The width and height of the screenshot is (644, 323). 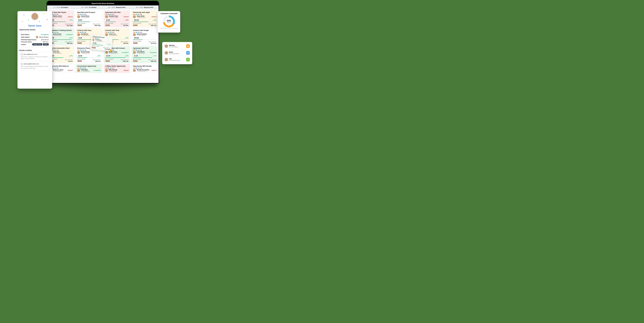 I want to click on dragging-card: Contract with Sony Sia Warner+1 89123456…, so click(x=102, y=43).